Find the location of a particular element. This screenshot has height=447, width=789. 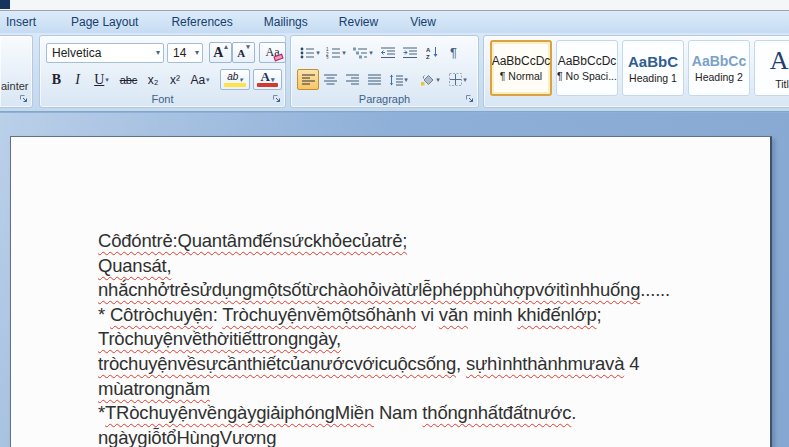

highlighter-icon: ab is located at coordinates (232, 76).